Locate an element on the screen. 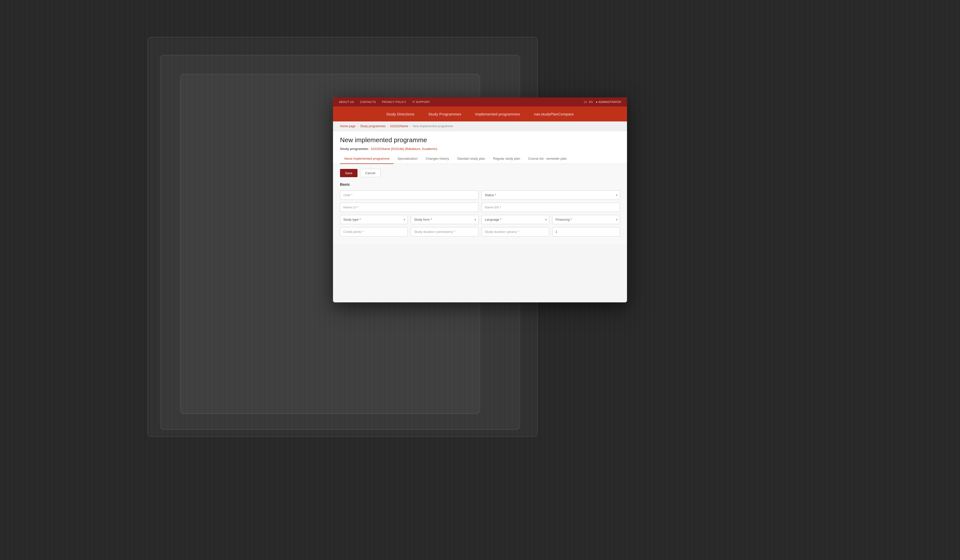 This screenshot has height=560, width=960. tab-regular-study-plan: Regular study plan is located at coordinates (507, 159).